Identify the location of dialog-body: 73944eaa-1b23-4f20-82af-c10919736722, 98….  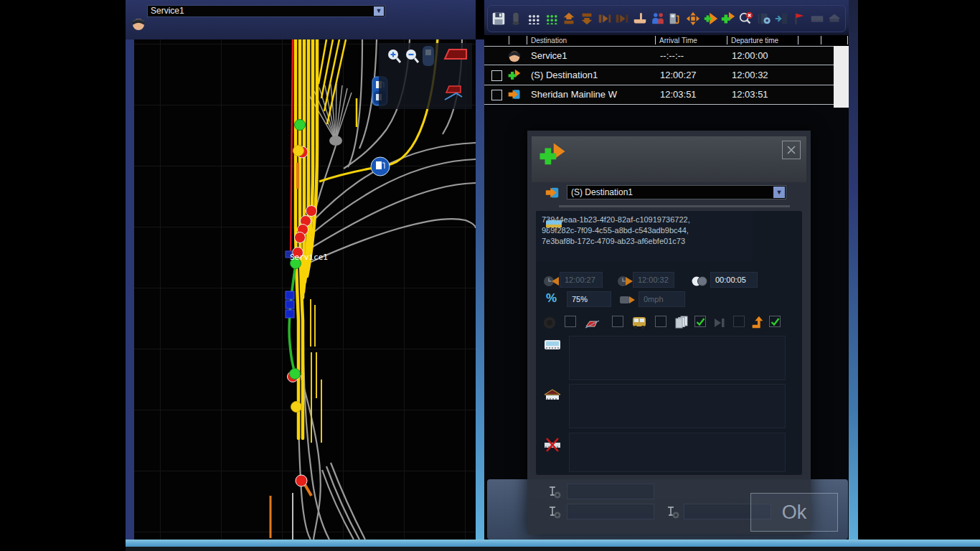
(669, 343).